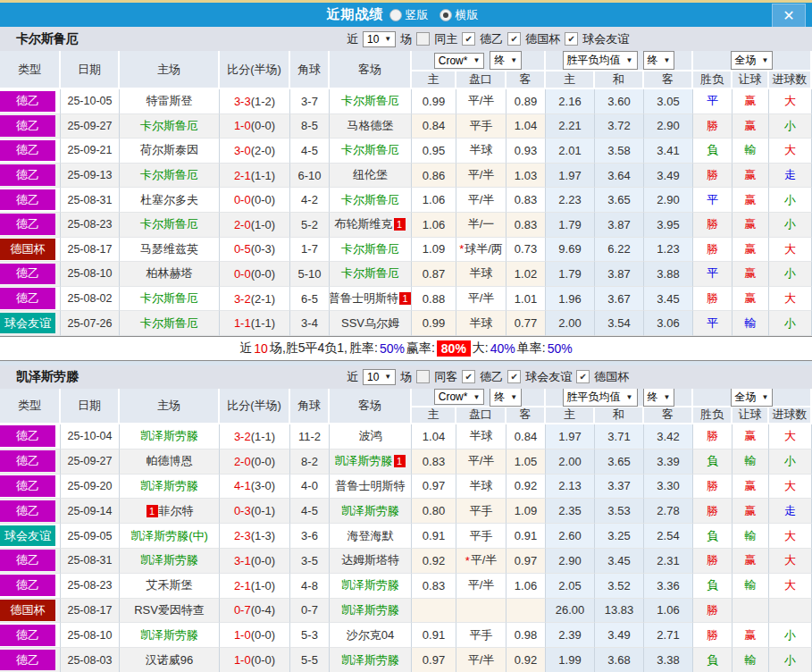 The image size is (812, 672). Describe the element at coordinates (600, 61) in the screenshot. I see `avg-select-0: 胜平负均值▼` at that location.